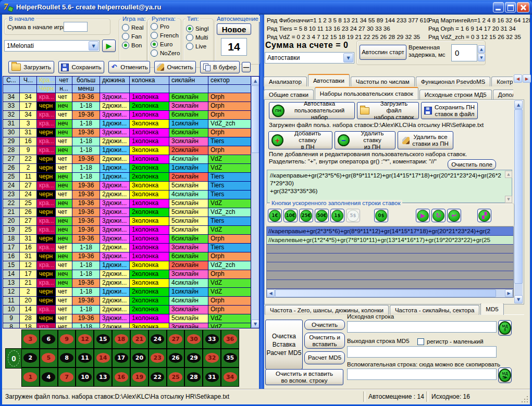 The height and width of the screenshot is (406, 532). I want to click on board-number-22: 22, so click(157, 377).